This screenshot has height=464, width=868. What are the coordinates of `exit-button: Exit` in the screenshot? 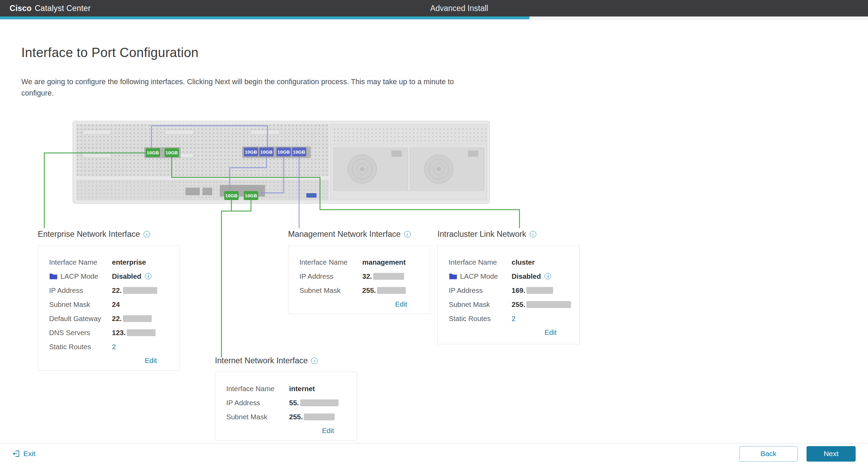 It's located at (24, 454).